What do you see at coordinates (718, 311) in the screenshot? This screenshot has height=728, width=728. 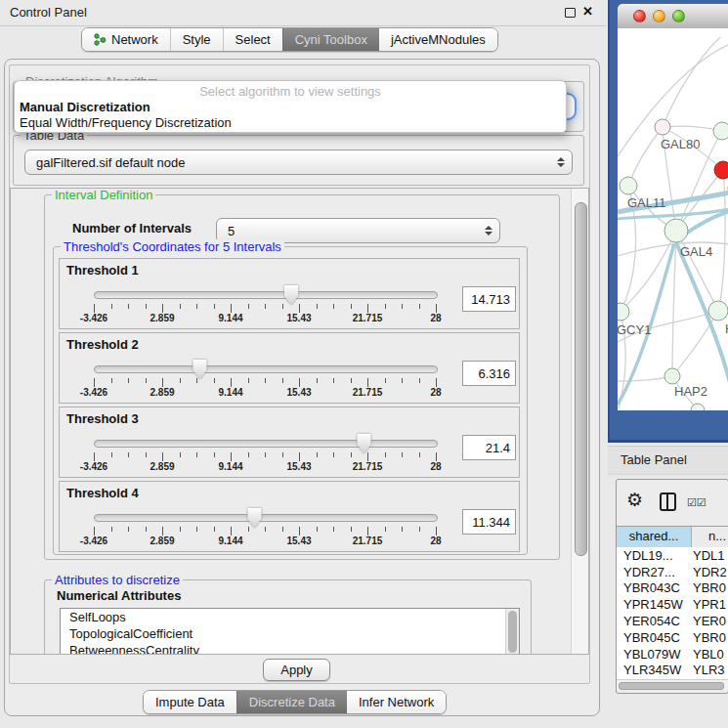 I see `network-node-node-h` at bounding box center [718, 311].